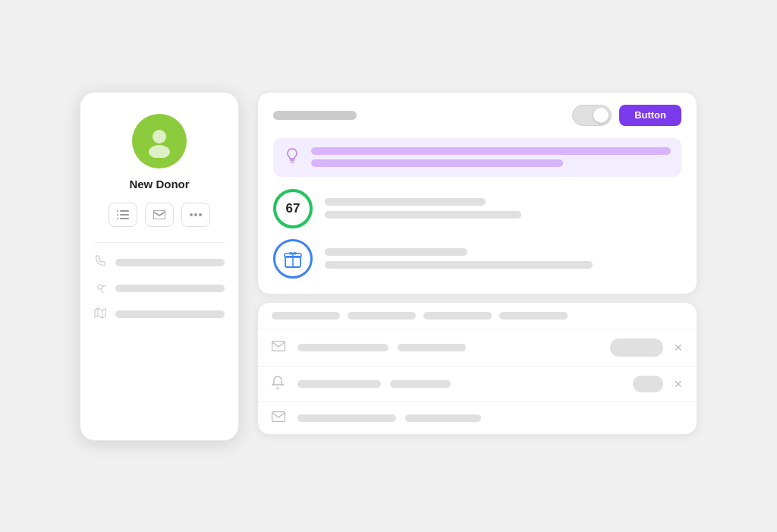 This screenshot has width=777, height=532. Describe the element at coordinates (432, 348) in the screenshot. I see `row-bar-b` at that location.